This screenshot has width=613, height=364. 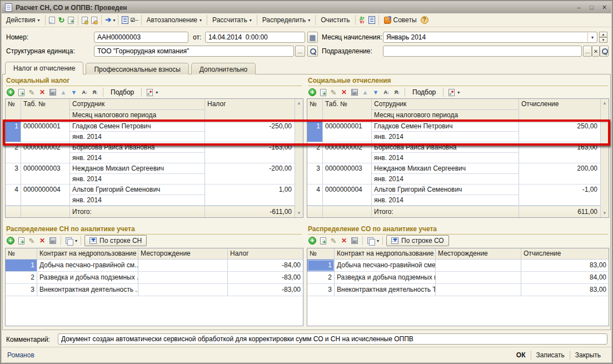 I want to click on calendar-button: ▦, so click(x=312, y=37).